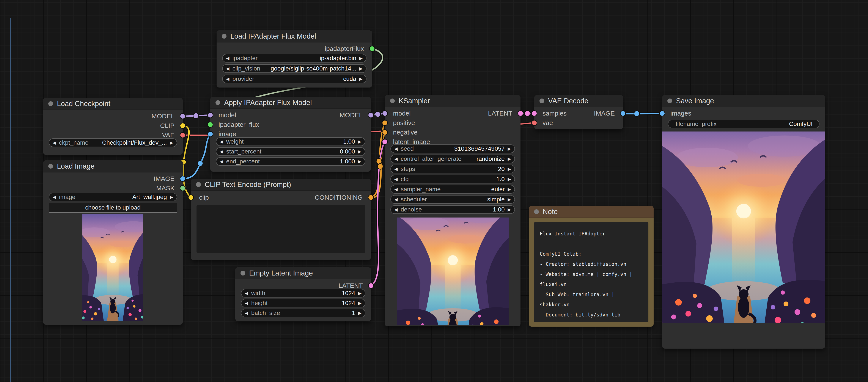 The height and width of the screenshot is (382, 868). What do you see at coordinates (113, 166) in the screenshot?
I see `node-header: Load Image` at bounding box center [113, 166].